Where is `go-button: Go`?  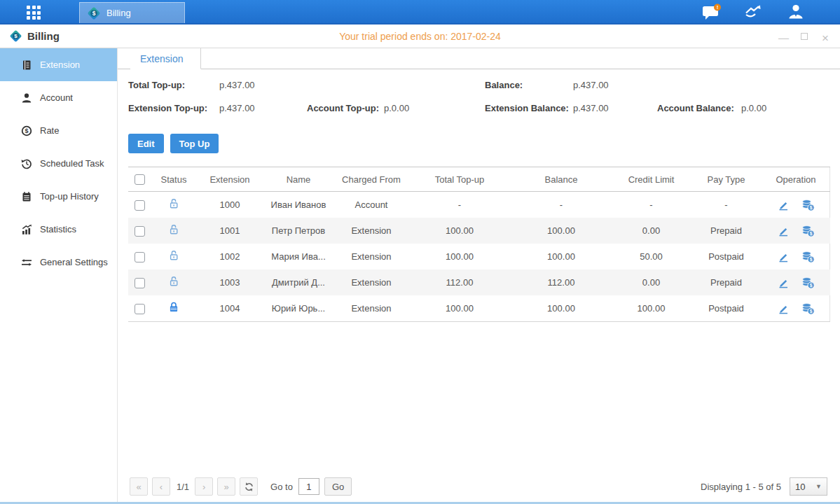
go-button: Go is located at coordinates (338, 486).